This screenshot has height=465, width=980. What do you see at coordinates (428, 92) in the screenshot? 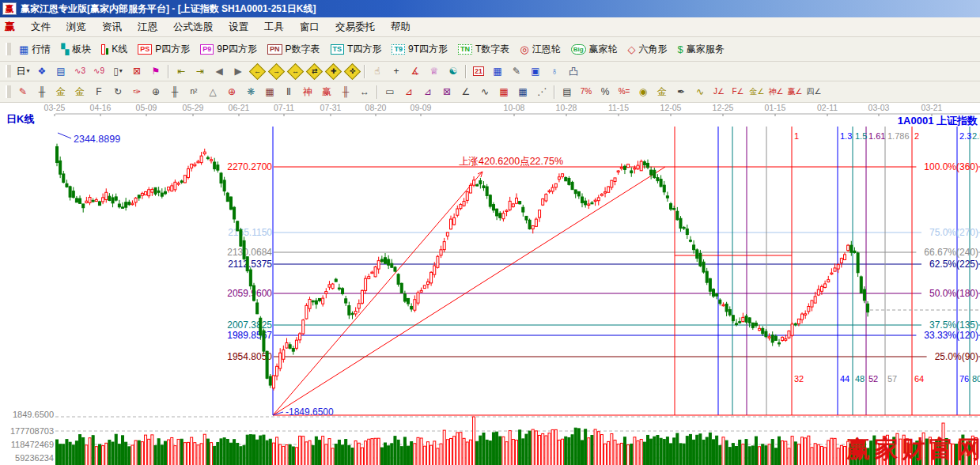
I see `fan-purple-icon: ⊿` at bounding box center [428, 92].